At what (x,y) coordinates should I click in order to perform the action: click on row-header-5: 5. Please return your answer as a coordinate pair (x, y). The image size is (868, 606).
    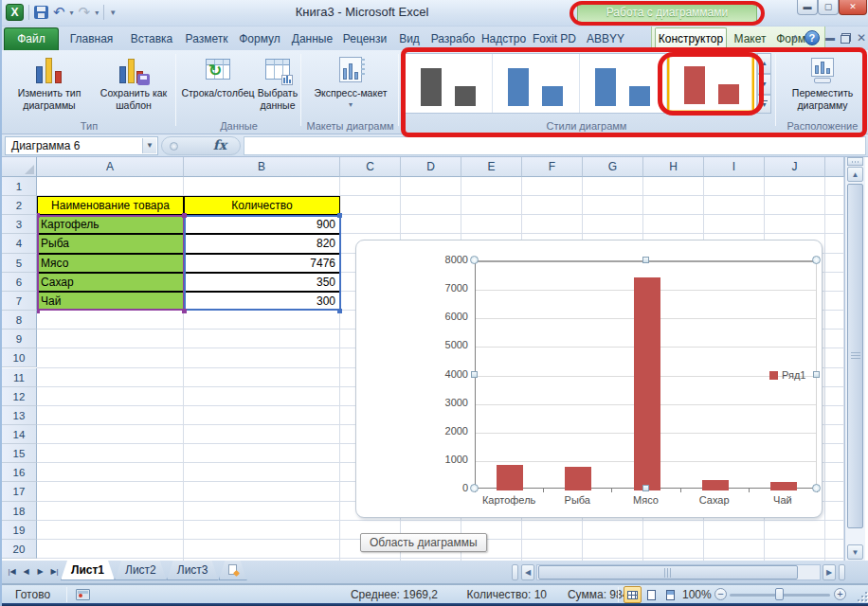
    Looking at the image, I should click on (19, 263).